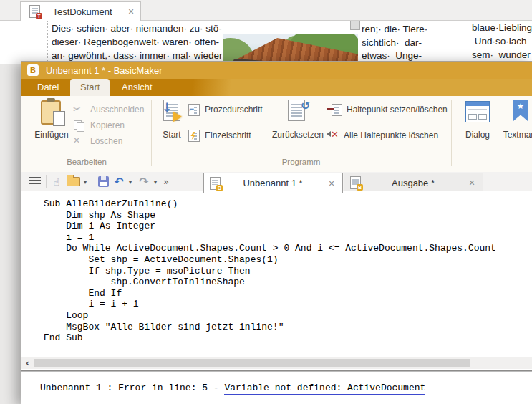 This screenshot has height=404, width=532. What do you see at coordinates (105, 70) in the screenshot?
I see `window-title: Unbenannt 1 * - BasicMaker` at bounding box center [105, 70].